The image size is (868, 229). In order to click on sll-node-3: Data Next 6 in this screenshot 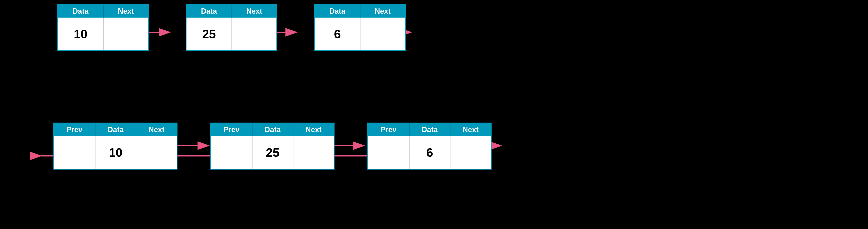, I will do `click(360, 28)`.